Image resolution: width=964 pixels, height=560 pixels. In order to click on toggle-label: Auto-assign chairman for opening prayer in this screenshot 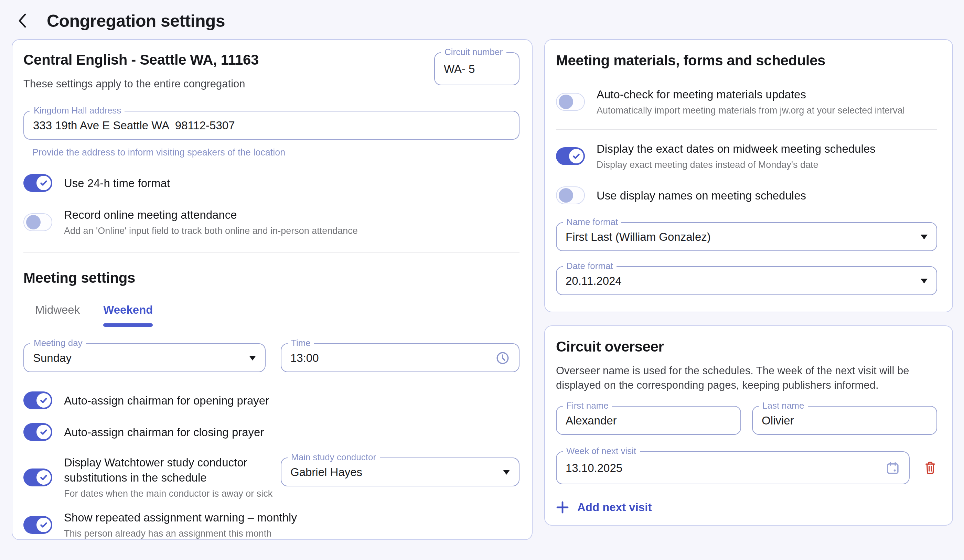, I will do `click(166, 400)`.